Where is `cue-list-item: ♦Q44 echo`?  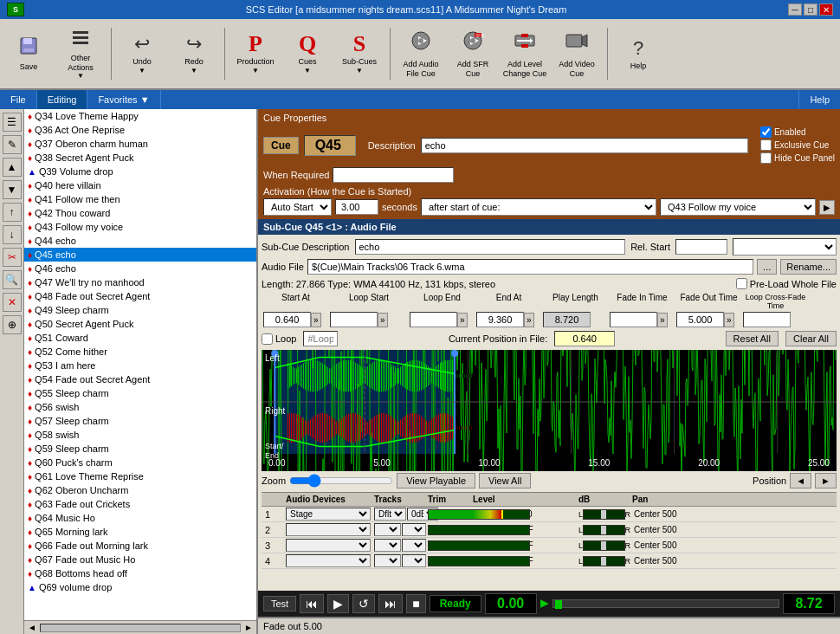
cue-list-item: ♦Q44 echo is located at coordinates (140, 241).